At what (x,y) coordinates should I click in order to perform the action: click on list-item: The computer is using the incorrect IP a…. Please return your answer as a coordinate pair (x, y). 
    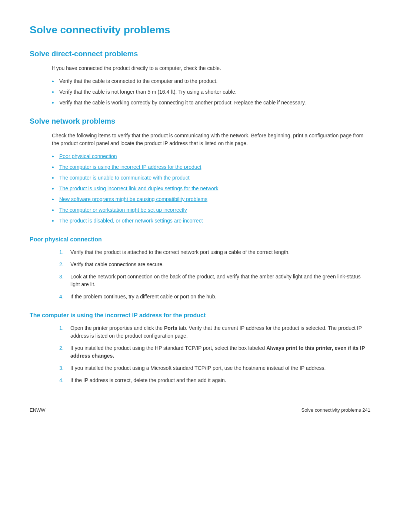
    Looking at the image, I should click on (211, 167).